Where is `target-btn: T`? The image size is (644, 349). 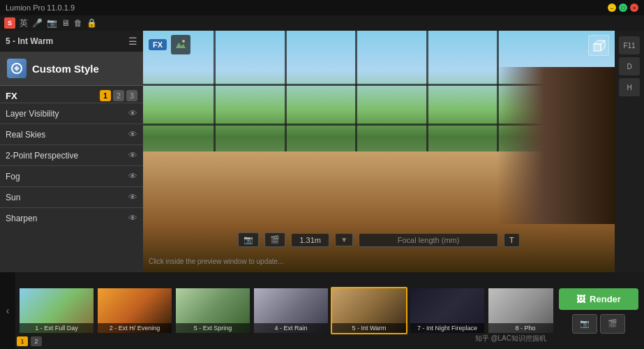 target-btn: T is located at coordinates (512, 240).